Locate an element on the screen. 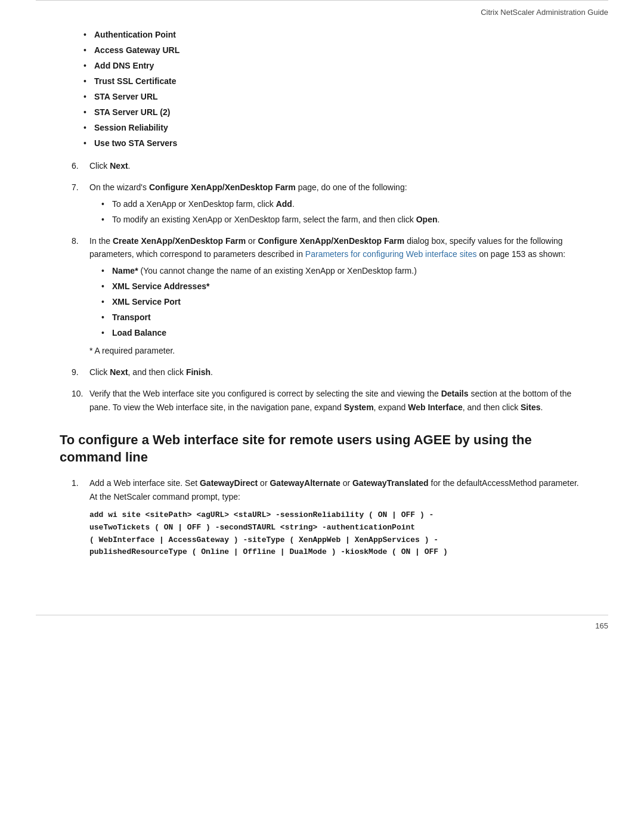 The image size is (644, 833). section-steps-list: 1. Add a Web interface site. Set Gateway… is located at coordinates (322, 518).